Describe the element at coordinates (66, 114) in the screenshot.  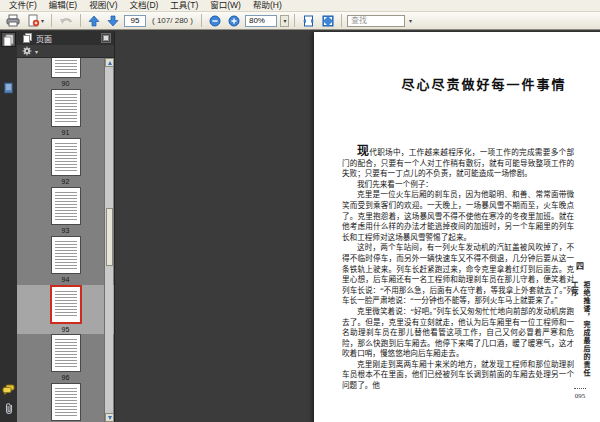
I see `thumbnail-page-91: 91` at that location.